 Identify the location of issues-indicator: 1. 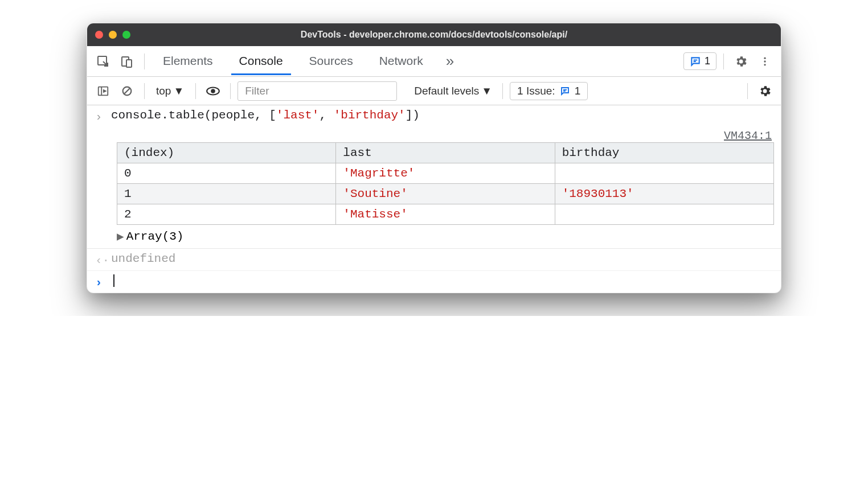
(700, 61).